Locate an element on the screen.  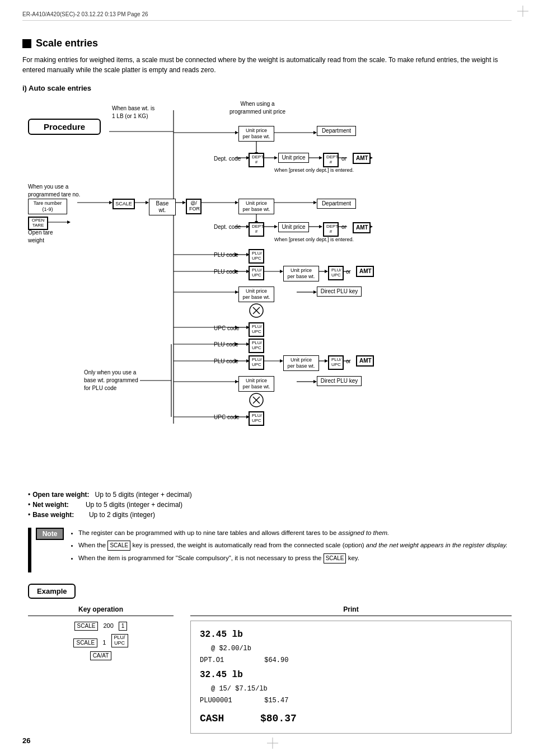
unit-price-per-base-2: Unit priceper base wt. is located at coordinates (256, 206).